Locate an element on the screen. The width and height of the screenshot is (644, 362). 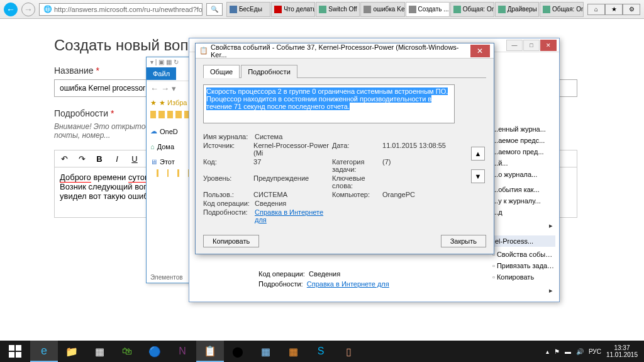
event-fields: Имя журнала:Система Источник:Kernel-Proc… is located at coordinates (332, 178).